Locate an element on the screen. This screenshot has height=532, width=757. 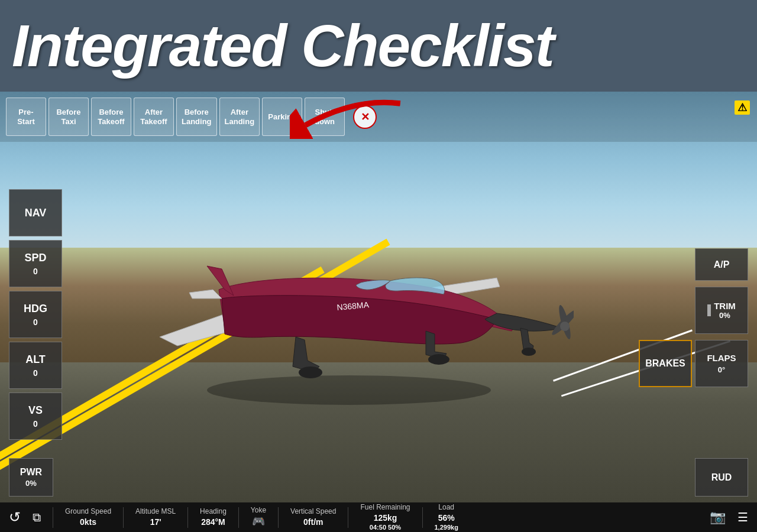
left-instrument-panel: NAV SPD 0 HDG 0 ALT 0 VS 0 is located at coordinates (35, 314).